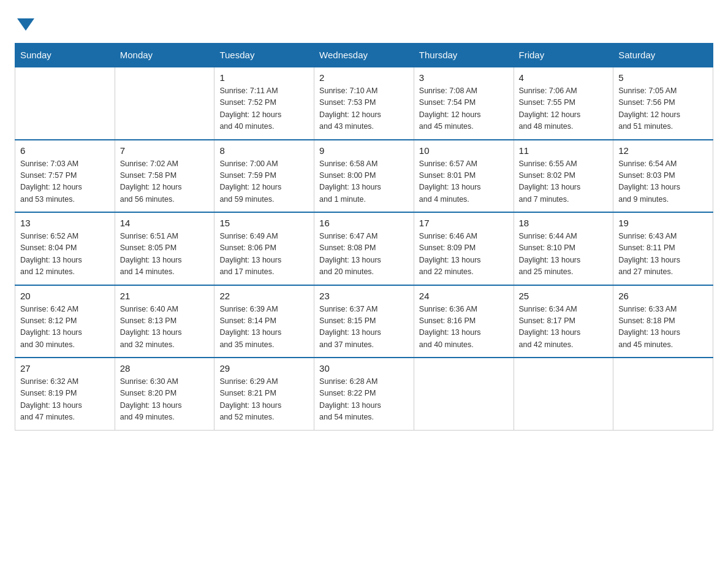 Image resolution: width=728 pixels, height=563 pixels. Describe the element at coordinates (564, 151) in the screenshot. I see `day-number: 11` at that location.